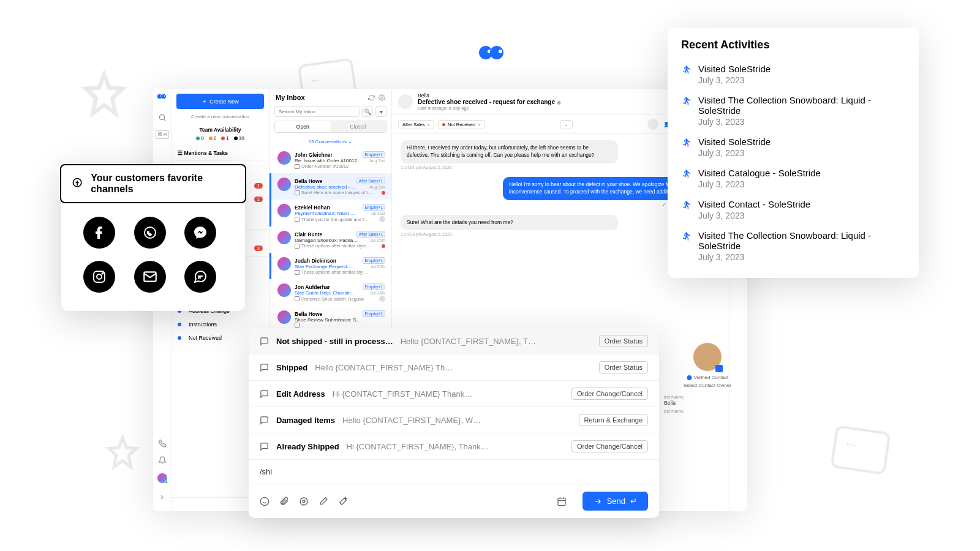 This screenshot has width=980, height=551. I want to click on conversation-count: 19 Conversations ⌄, so click(331, 142).